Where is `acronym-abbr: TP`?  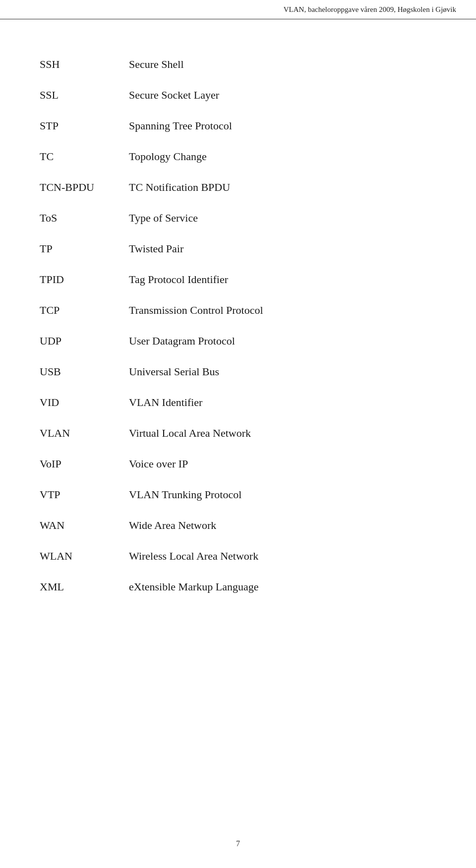 acronym-abbr: TP is located at coordinates (84, 249).